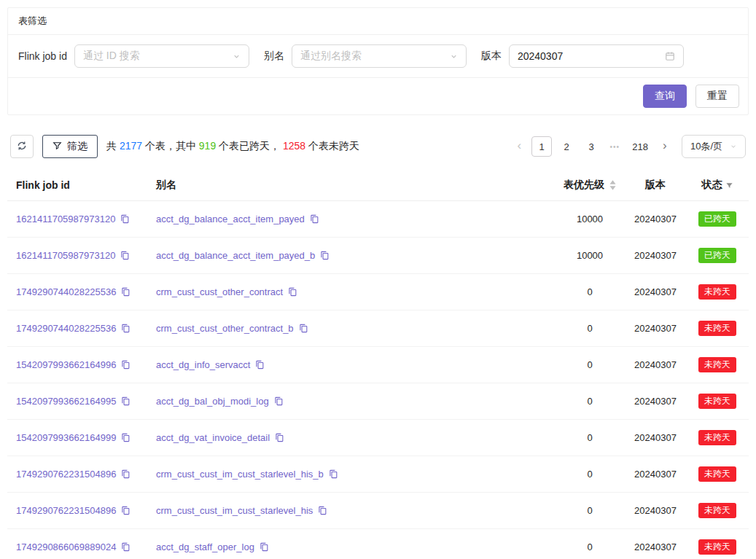 The height and width of the screenshot is (559, 756). I want to click on alias-link: acct_dg_balance_acct_item_payed_b, so click(235, 255).